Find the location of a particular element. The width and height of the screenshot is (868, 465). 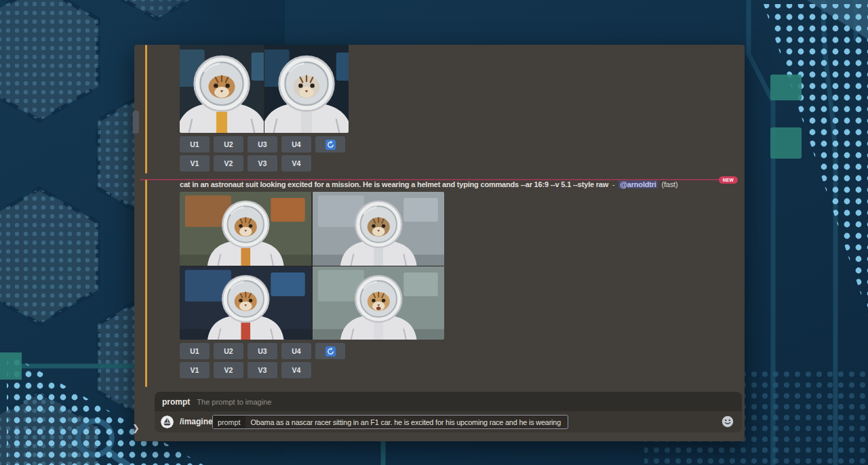

emoji-picker-button is located at coordinates (728, 422).